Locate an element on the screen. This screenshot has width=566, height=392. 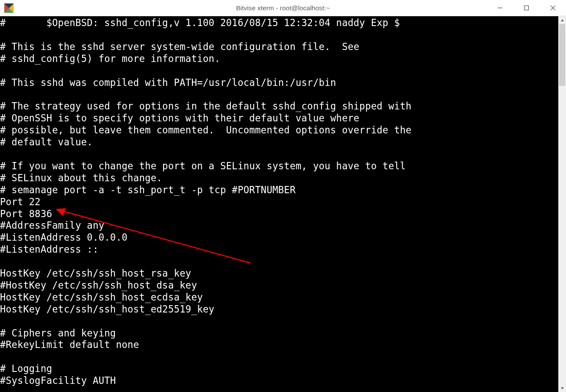
app-icon is located at coordinates (9, 8).